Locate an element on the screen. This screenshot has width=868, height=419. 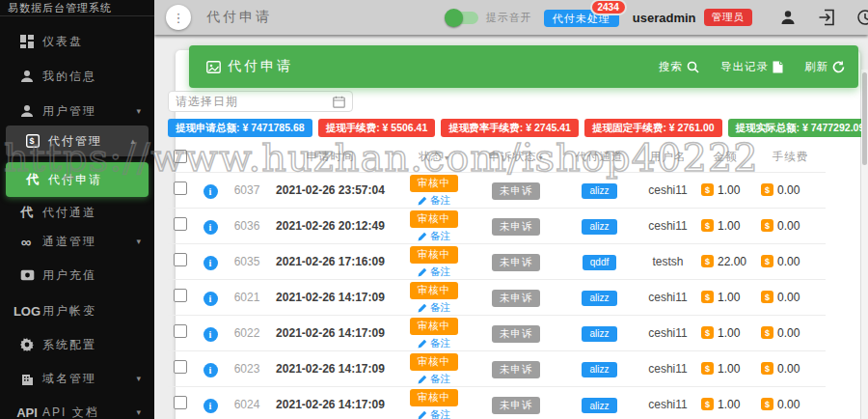
refresh-button: 刷新 is located at coordinates (825, 68).